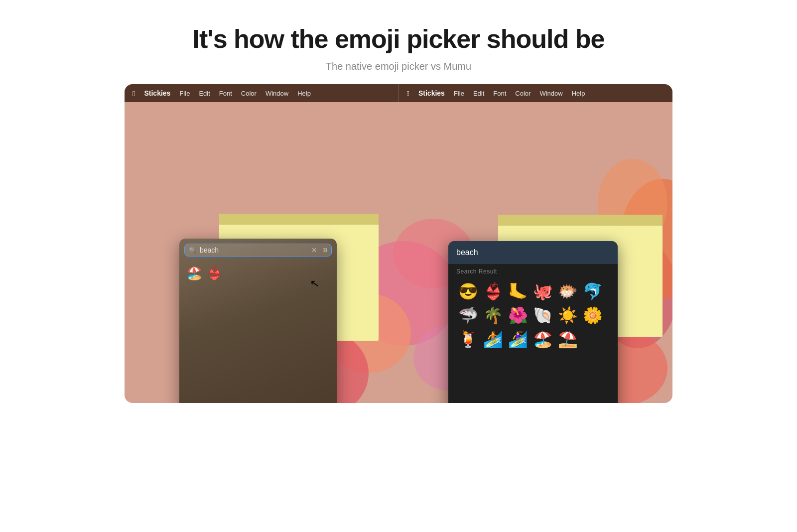  I want to click on search-icon-native: 🔍, so click(193, 250).